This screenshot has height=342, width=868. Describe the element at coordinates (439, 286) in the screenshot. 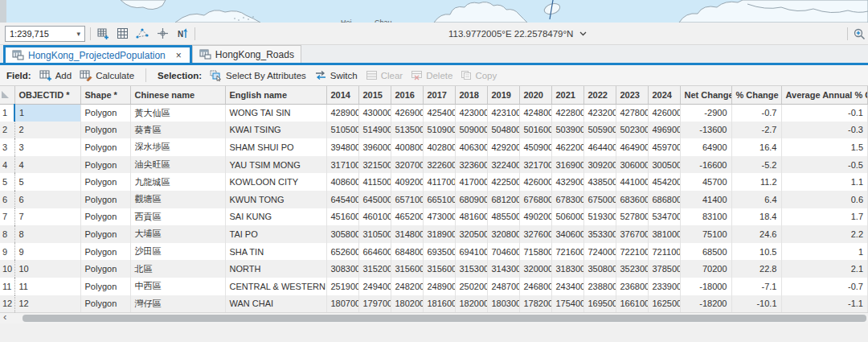

I see `cell: 248900` at that location.